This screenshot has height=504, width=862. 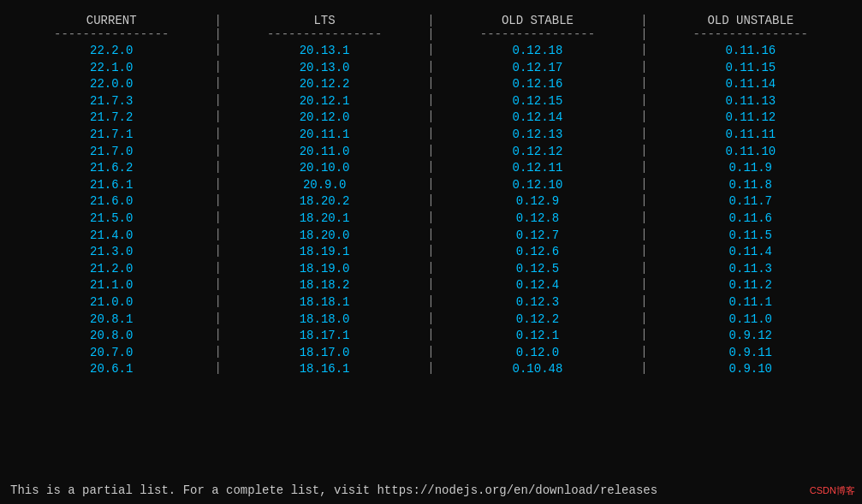 What do you see at coordinates (538, 370) in the screenshot?
I see `table-cell: 0.10.48` at bounding box center [538, 370].